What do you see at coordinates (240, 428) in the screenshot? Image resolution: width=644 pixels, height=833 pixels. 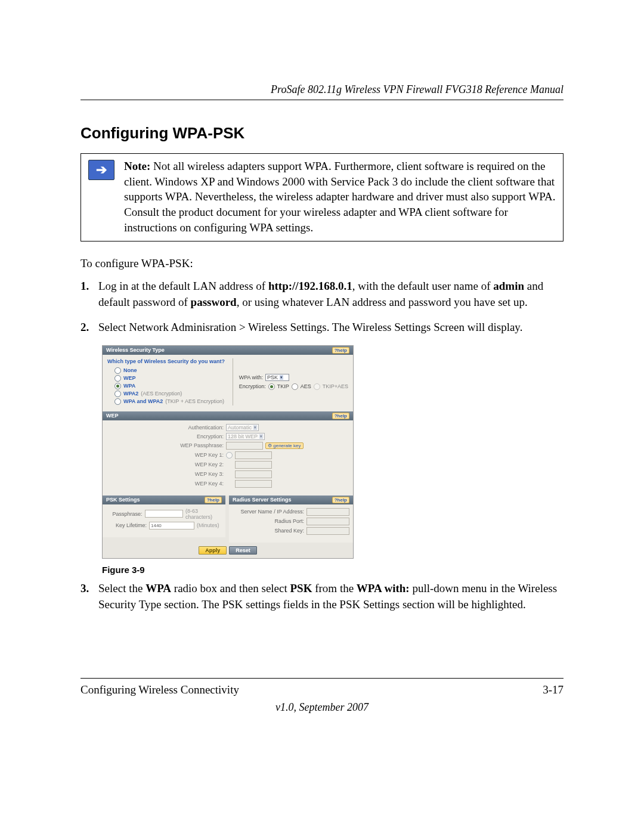 I see `wep-auth-value: Automatic` at bounding box center [240, 428].